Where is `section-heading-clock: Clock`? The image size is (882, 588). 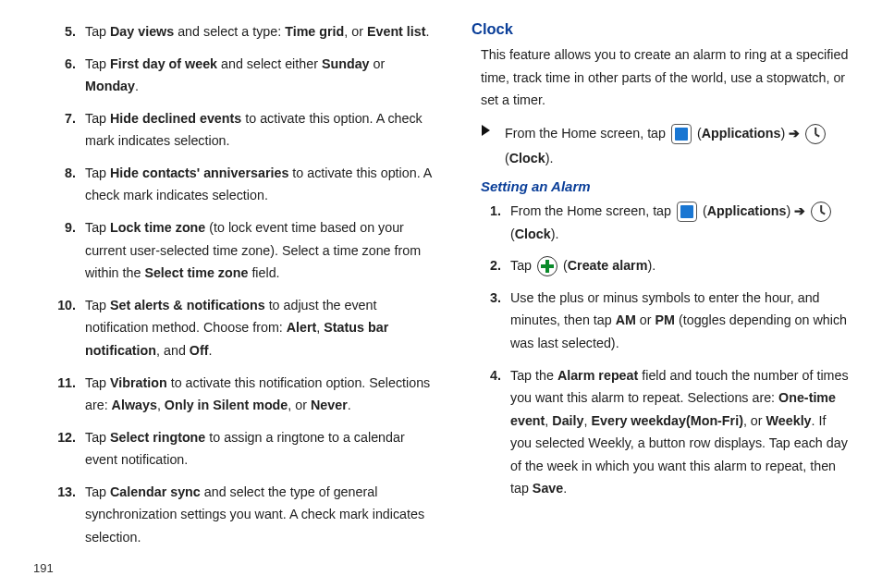
section-heading-clock: Clock is located at coordinates (660, 30).